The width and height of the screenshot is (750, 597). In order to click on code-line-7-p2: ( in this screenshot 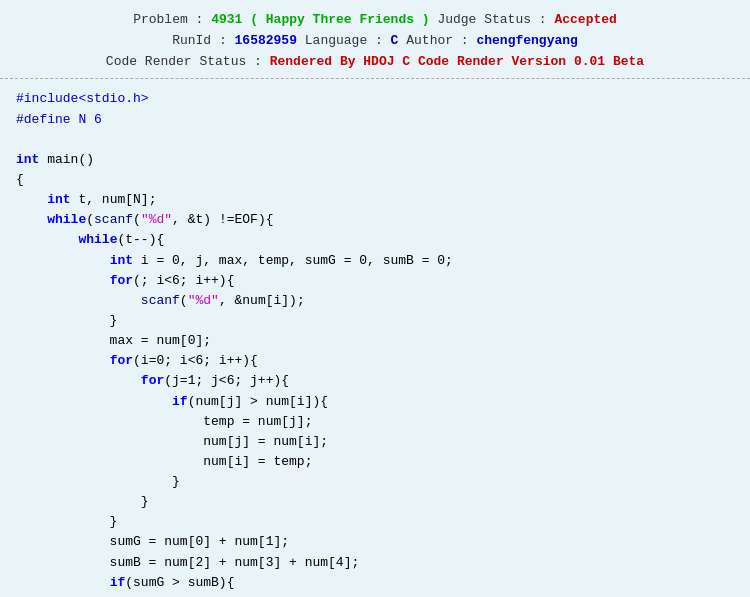, I will do `click(137, 220)`.